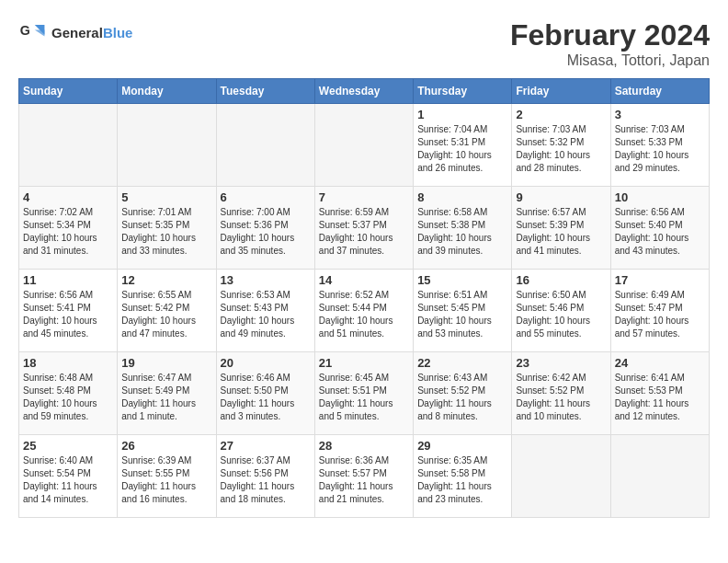  I want to click on calendar-cell: 16Sunrise: 6:50 AM Sunset: 5:46 PM Dayli…, so click(561, 311).